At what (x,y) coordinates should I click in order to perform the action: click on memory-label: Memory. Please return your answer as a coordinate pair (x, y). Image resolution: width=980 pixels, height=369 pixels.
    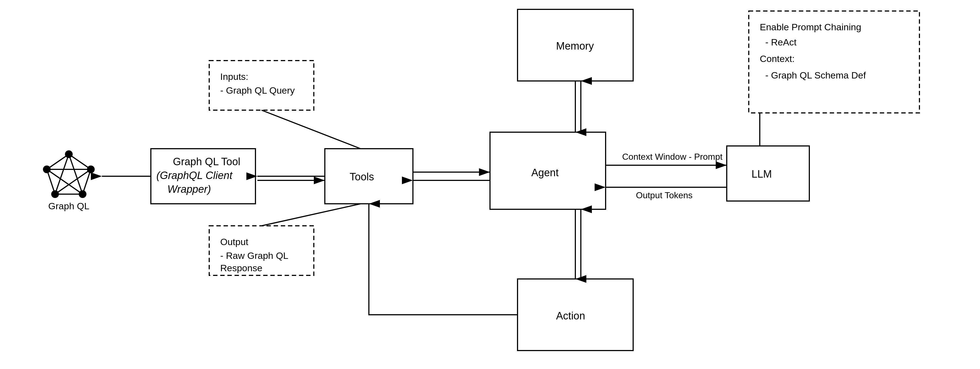
    Looking at the image, I should click on (575, 46).